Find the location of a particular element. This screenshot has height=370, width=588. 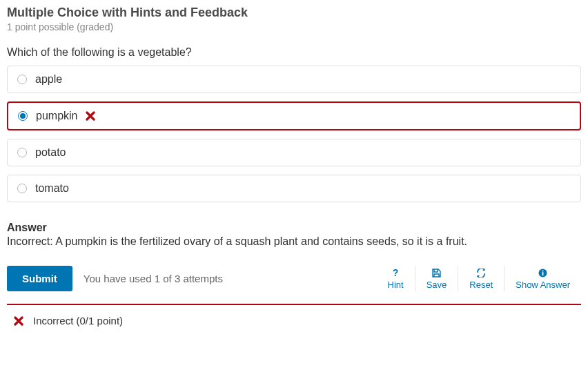

choice-tomato: tomato is located at coordinates (294, 188).